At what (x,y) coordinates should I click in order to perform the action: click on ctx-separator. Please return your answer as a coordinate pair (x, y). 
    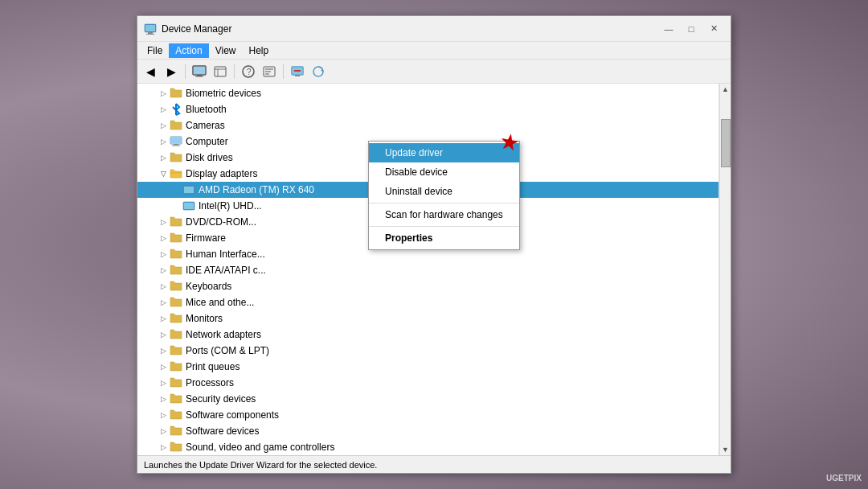
    Looking at the image, I should click on (444, 203).